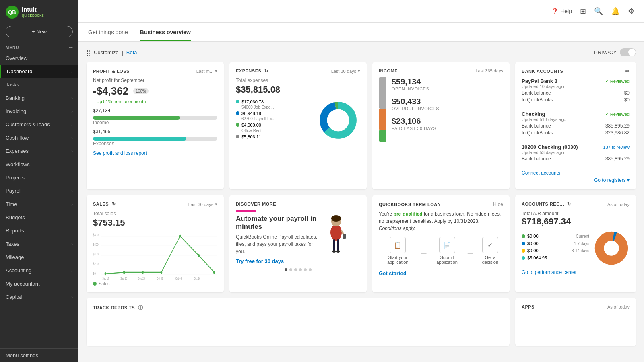 The height and width of the screenshot is (362, 644). What do you see at coordinates (39, 164) in the screenshot?
I see `sidebar-item-workflows: Workflows` at bounding box center [39, 164].